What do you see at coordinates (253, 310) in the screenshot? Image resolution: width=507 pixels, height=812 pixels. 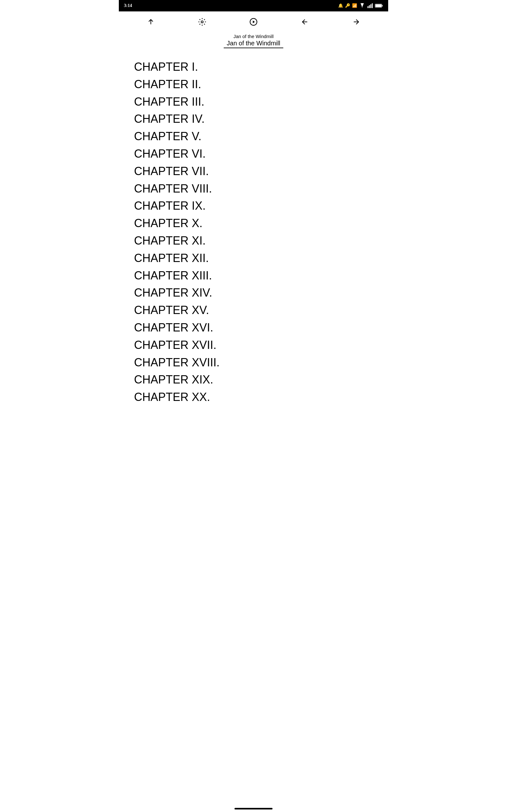 I see `chapter-item: CHAPTER XV.` at bounding box center [253, 310].